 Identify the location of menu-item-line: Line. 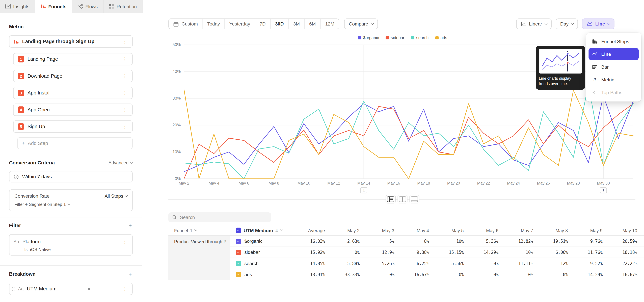
(614, 54).